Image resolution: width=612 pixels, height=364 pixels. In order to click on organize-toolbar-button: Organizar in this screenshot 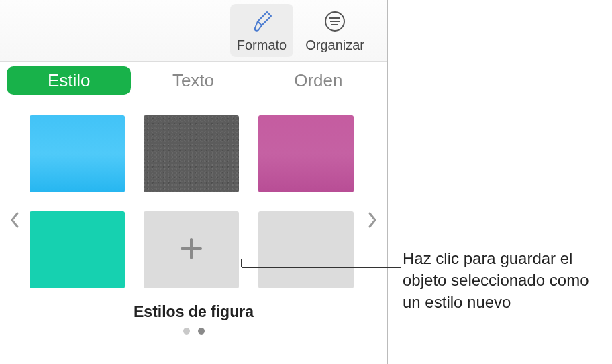, I will do `click(335, 31)`.